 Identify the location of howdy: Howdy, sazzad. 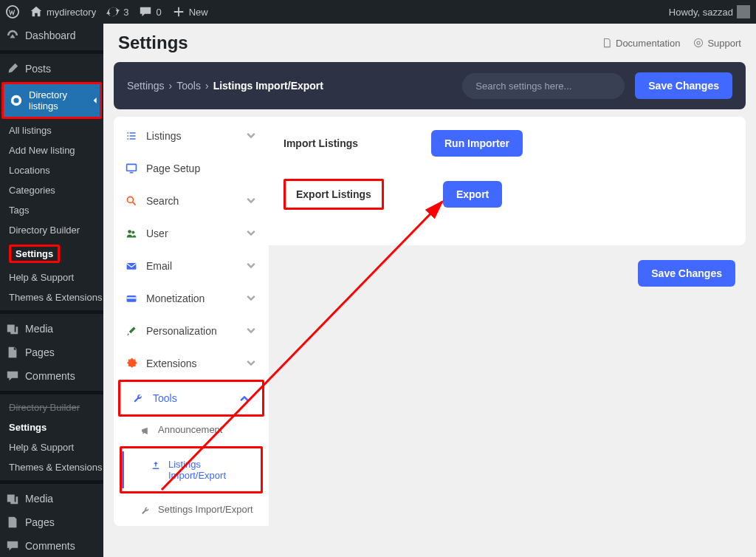
(709, 12).